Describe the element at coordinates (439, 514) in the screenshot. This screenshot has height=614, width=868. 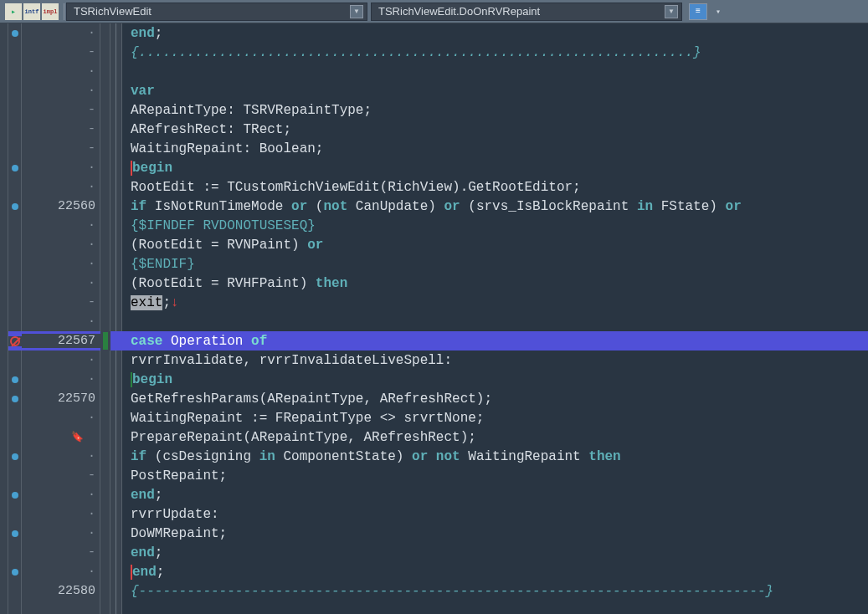
I see `code-line: · rvrrUpdate:` at that location.